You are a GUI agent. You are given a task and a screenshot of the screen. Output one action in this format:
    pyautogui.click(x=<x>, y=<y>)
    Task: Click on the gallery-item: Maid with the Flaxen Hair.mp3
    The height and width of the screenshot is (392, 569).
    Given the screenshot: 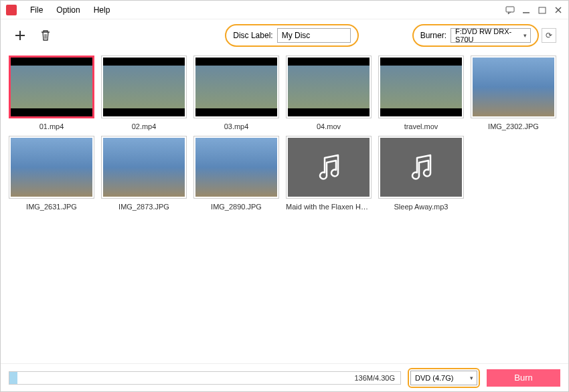 What is the action you would take?
    pyautogui.click(x=329, y=173)
    